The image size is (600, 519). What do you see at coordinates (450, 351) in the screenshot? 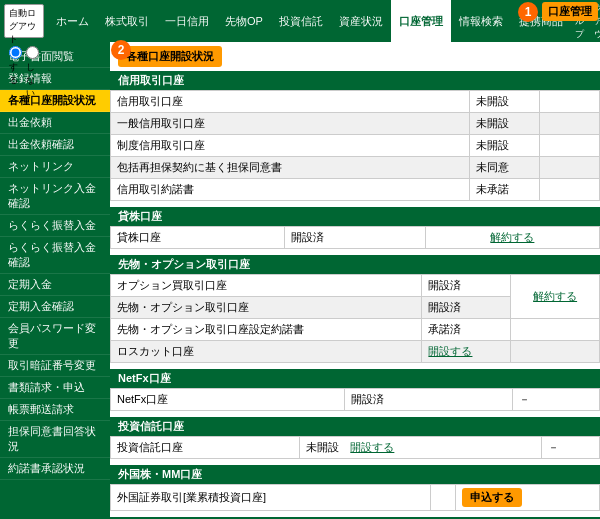
I see `open-link: 開設する` at bounding box center [450, 351].